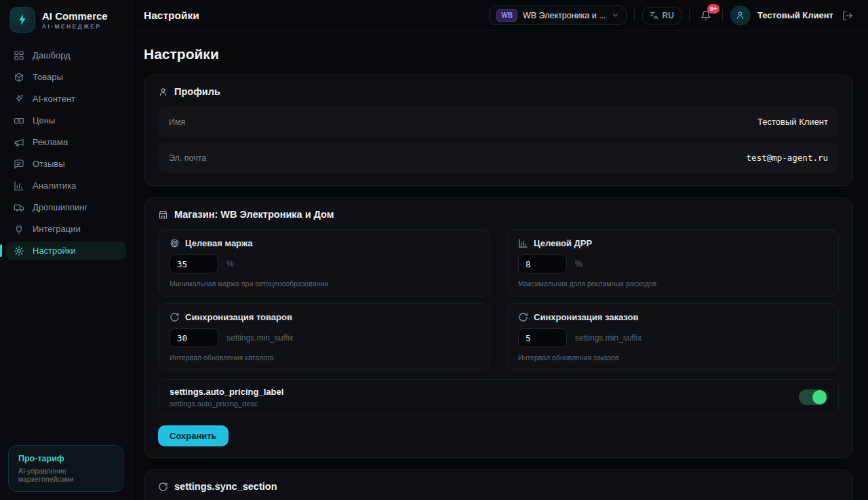  What do you see at coordinates (52, 56) in the screenshot?
I see `sidebar-item-label: Дашборд` at bounding box center [52, 56].